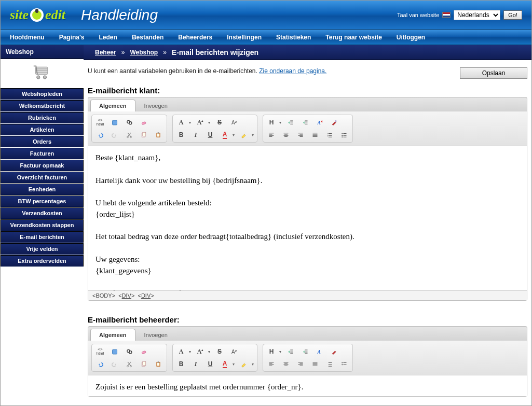 The width and height of the screenshot is (532, 406). I want to click on sidebar-item-verzendkosten-stappen: Verzendkosten stappen, so click(42, 225).